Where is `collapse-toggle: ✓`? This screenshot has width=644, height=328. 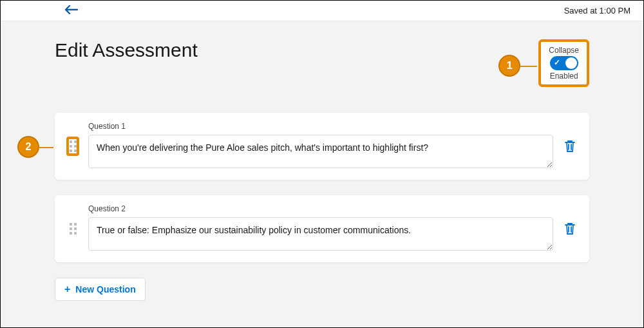
collapse-toggle: ✓ is located at coordinates (564, 63).